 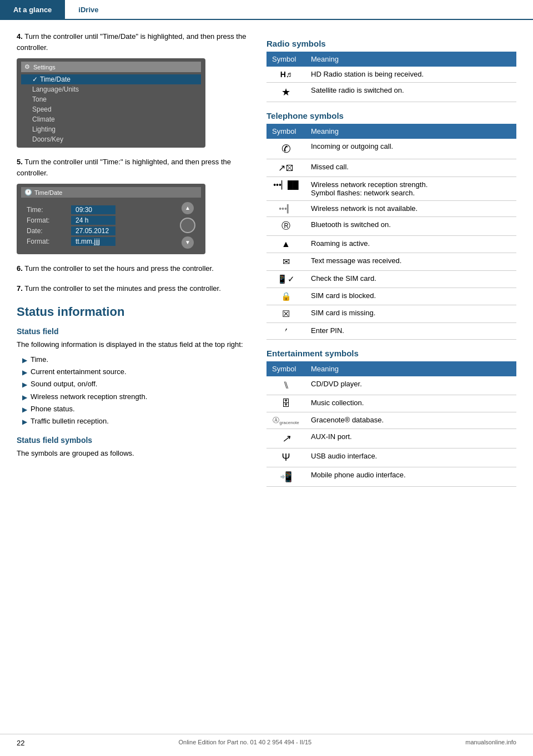 What do you see at coordinates (133, 269) in the screenshot?
I see `step-6: 6. Turn the controller to set the hours …` at bounding box center [133, 269].